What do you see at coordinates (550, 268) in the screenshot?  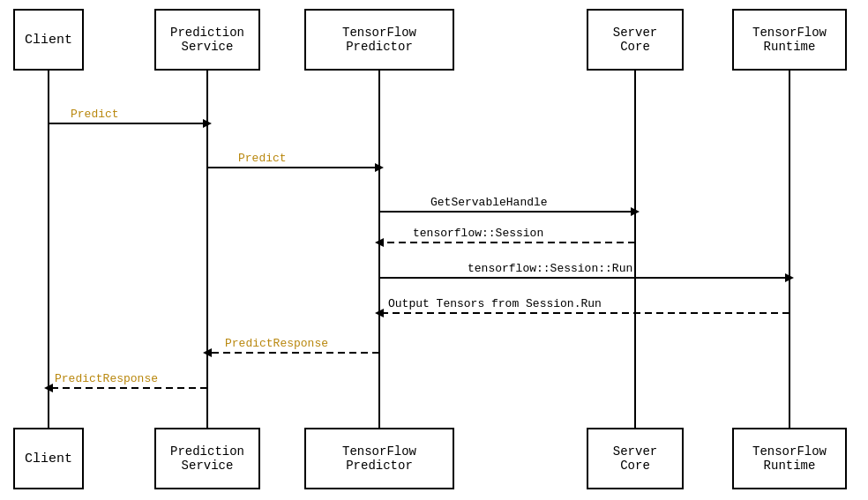 I see `msg-label-tf-session-run: tensorflow::Session::Run` at bounding box center [550, 268].